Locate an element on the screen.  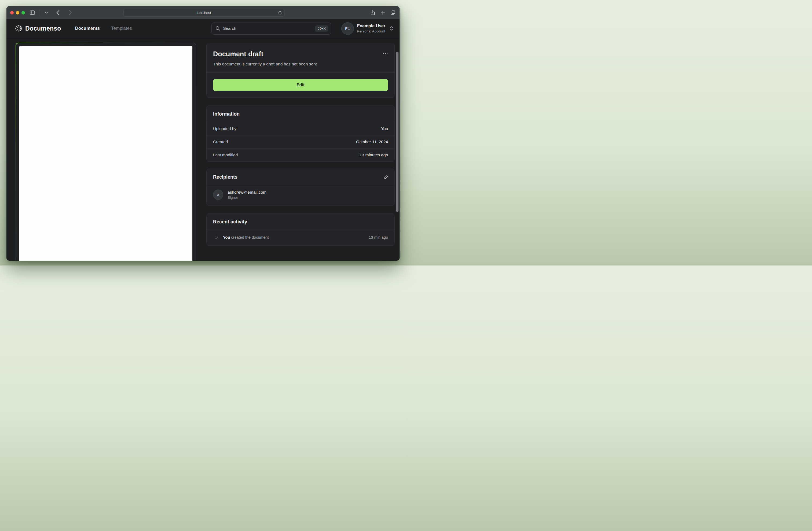
window-controls is located at coordinates (18, 13).